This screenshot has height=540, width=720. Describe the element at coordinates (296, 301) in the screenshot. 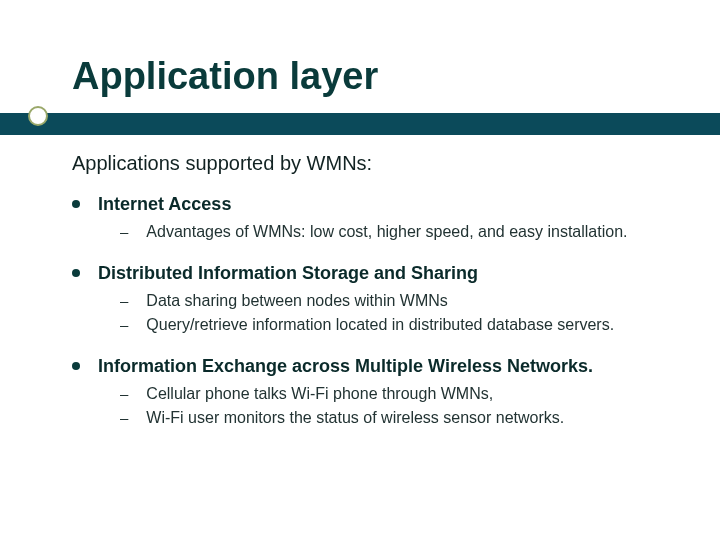

I see `sub-text: Data sharing between nodes within WMNs` at that location.